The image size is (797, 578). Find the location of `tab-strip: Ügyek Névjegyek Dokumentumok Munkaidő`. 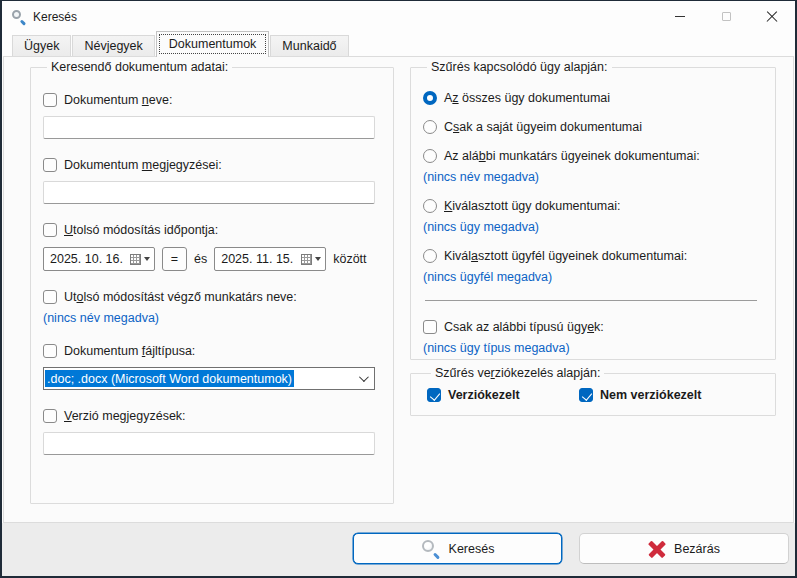

tab-strip: Ügyek Névjegyek Dokumentumok Munkaidő is located at coordinates (398, 44).